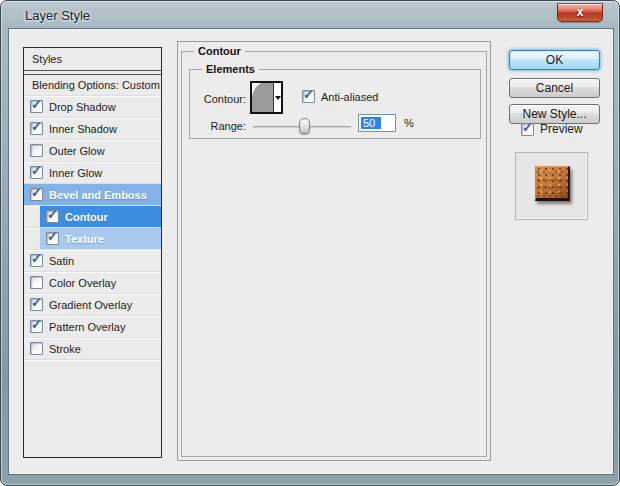  I want to click on sidebar-item-inner-shadow: ✓ Inner Shadow, so click(92, 129).